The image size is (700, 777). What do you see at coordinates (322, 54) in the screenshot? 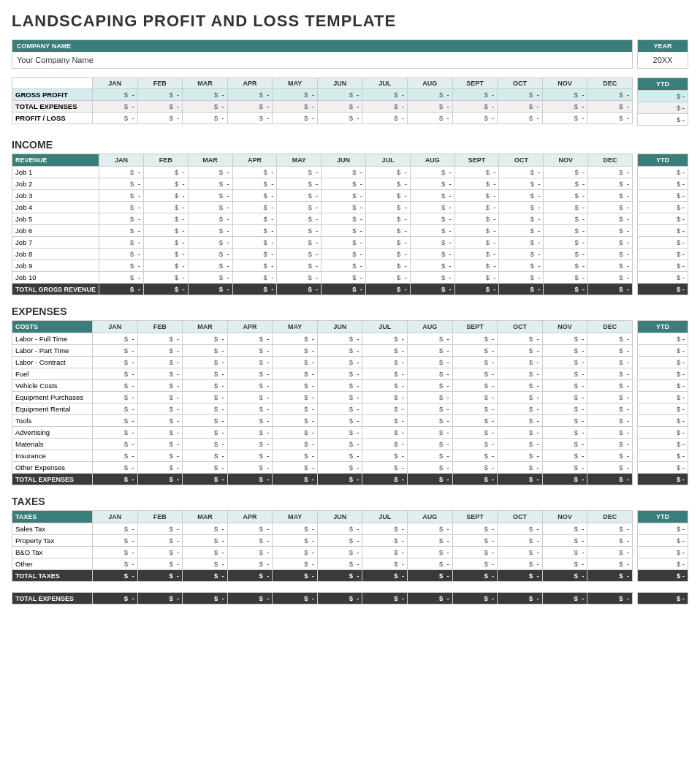
I see `company-name-block: COMPANY NAME Your Company Name` at bounding box center [322, 54].